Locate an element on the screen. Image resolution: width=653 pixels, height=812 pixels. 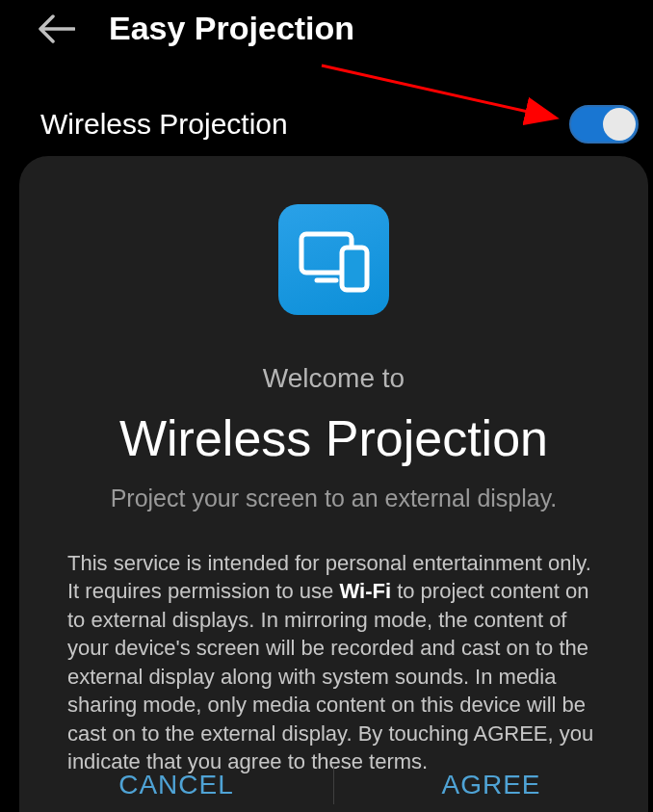
setting-label: Wireless Projection is located at coordinates (164, 124).